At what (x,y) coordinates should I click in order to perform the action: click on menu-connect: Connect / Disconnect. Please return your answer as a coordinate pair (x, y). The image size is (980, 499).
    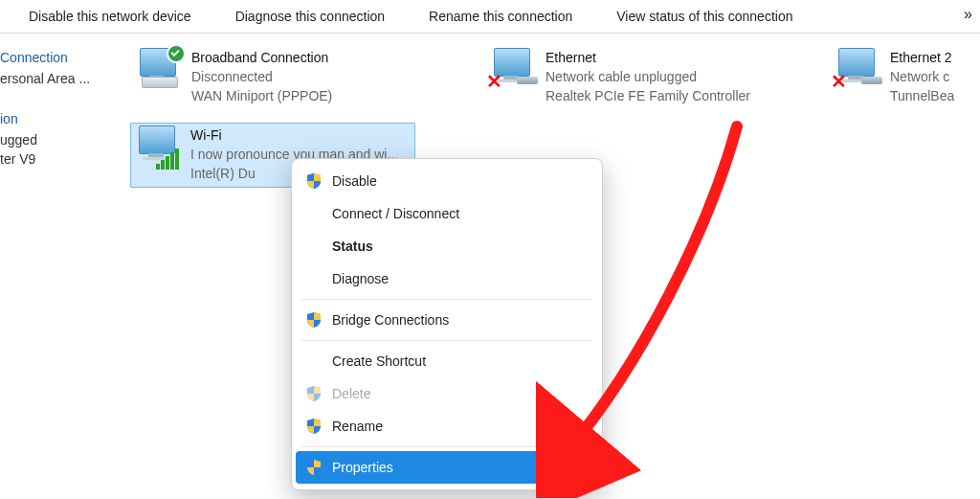
    Looking at the image, I should click on (447, 214).